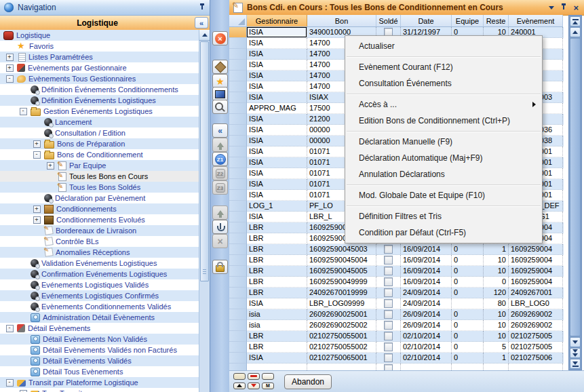  Describe the element at coordinates (342, 20) in the screenshot. I see `col-header-bon: Bon` at that location.